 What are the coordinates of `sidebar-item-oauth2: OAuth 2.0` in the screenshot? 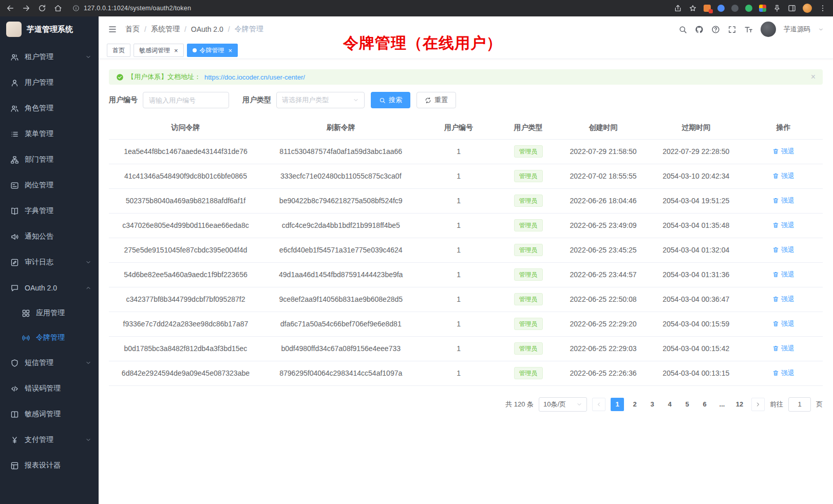 It's located at (49, 288).